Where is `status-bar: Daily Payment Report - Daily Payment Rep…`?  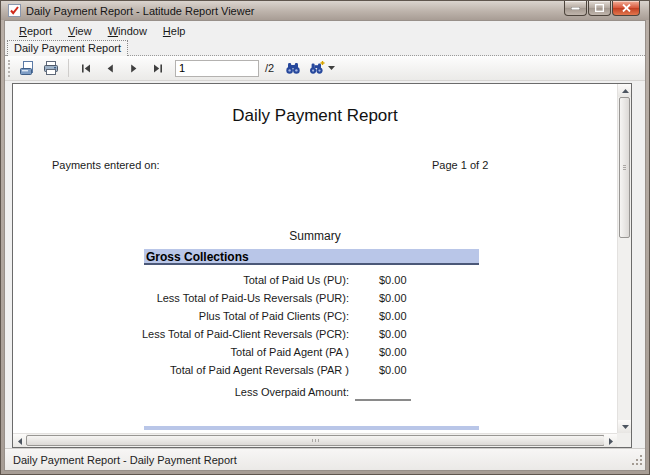 status-bar: Daily Payment Report - Daily Payment Rep… is located at coordinates (325, 459).